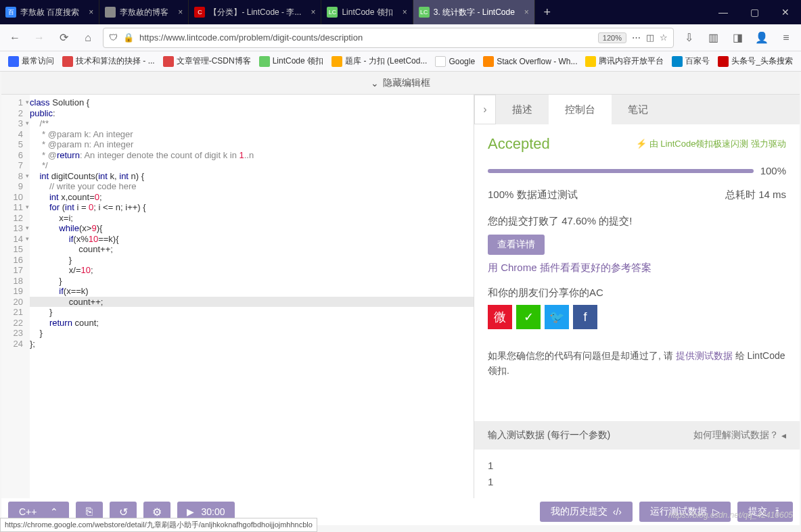  What do you see at coordinates (731, 515) in the screenshot?
I see `watermark: https://blog.csdn.net/qq_42410605` at bounding box center [731, 515].